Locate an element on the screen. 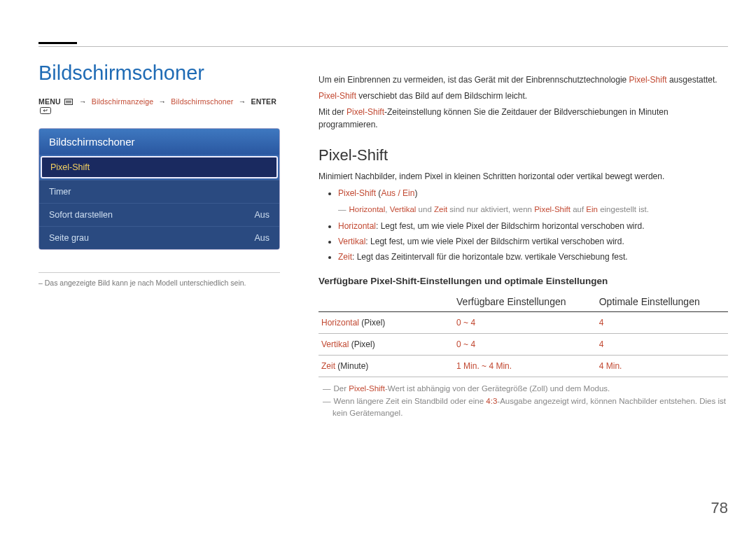 Image resolution: width=756 pixels, height=534 pixels. text: sind nur aktiviert, wenn is located at coordinates (491, 209).